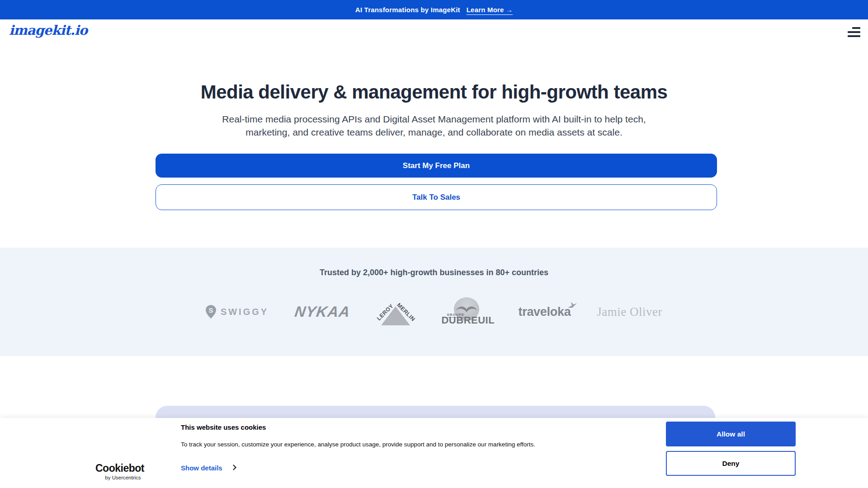  Describe the element at coordinates (322, 312) in the screenshot. I see `nykaa-logo: NYKAA` at that location.